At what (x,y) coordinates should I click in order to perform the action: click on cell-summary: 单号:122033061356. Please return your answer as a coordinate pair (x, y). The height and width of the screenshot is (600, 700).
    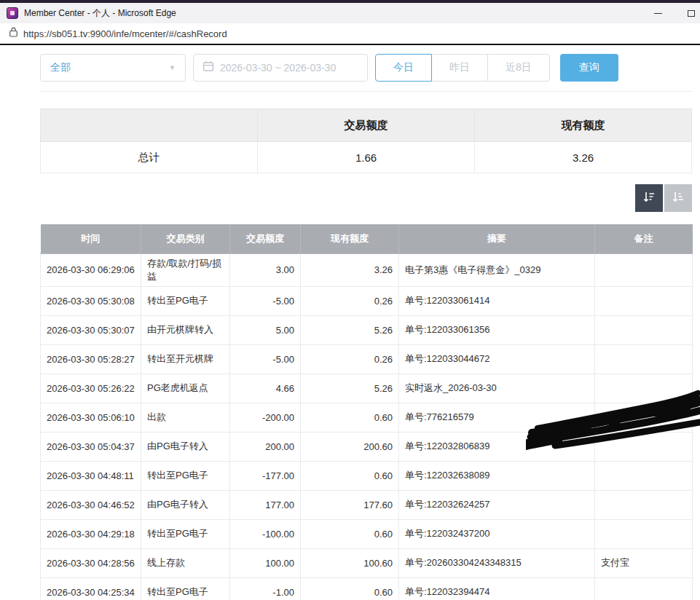
    Looking at the image, I should click on (497, 330).